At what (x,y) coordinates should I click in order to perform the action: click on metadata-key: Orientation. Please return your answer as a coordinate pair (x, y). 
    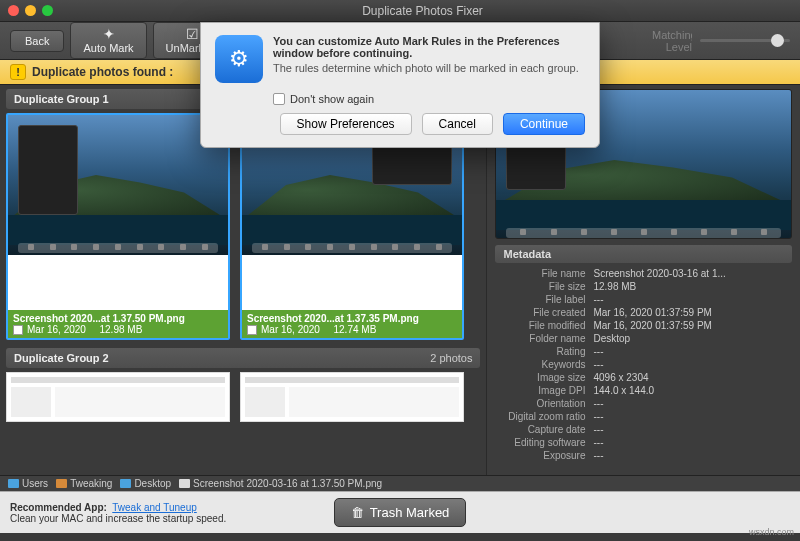
    Looking at the image, I should click on (544, 404).